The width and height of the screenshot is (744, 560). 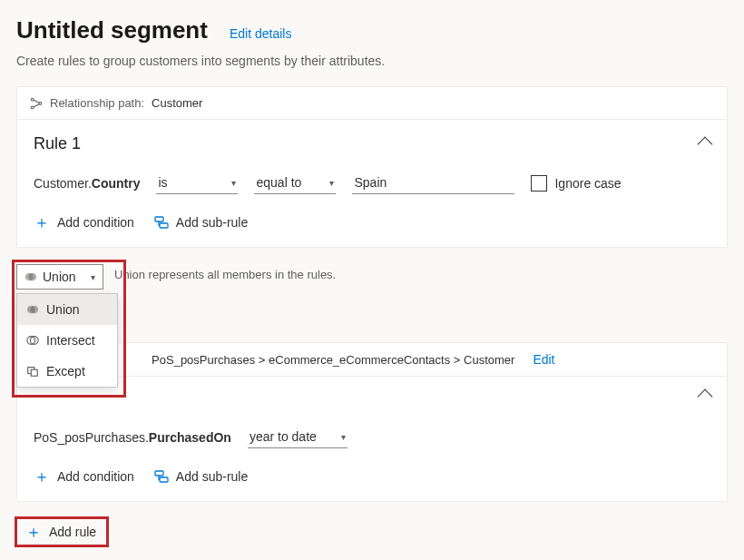 What do you see at coordinates (333, 359) in the screenshot?
I see `relationship-path: PoS_posPurchases > eCommerce_eCommerceCo…` at bounding box center [333, 359].